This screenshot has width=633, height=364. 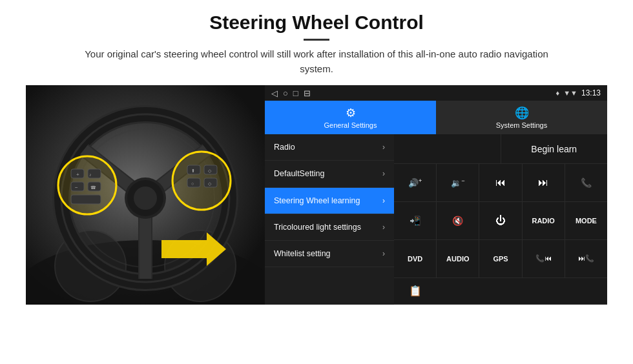 I want to click on menu-item-radio: Radio ›, so click(x=329, y=147).